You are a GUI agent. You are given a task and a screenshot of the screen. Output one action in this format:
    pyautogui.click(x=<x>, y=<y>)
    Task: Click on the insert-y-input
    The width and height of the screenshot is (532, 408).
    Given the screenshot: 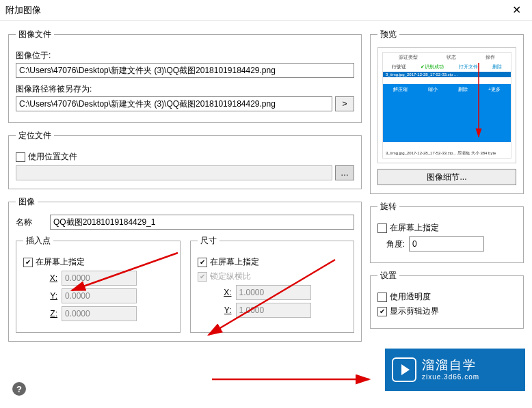 What is the action you would take?
    pyautogui.click(x=99, y=296)
    